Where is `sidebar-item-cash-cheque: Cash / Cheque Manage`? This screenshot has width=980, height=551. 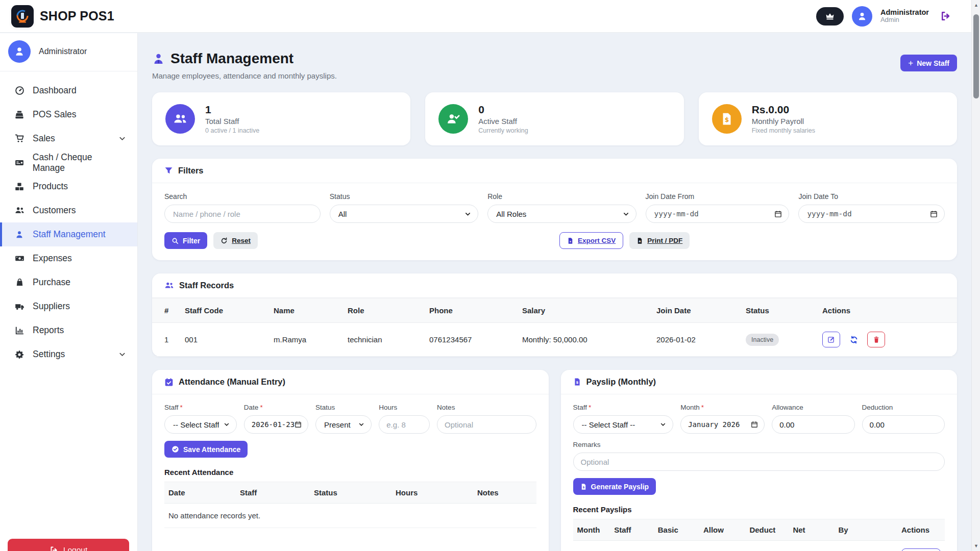
sidebar-item-cash-cheque: Cash / Cheque Manage is located at coordinates (68, 162).